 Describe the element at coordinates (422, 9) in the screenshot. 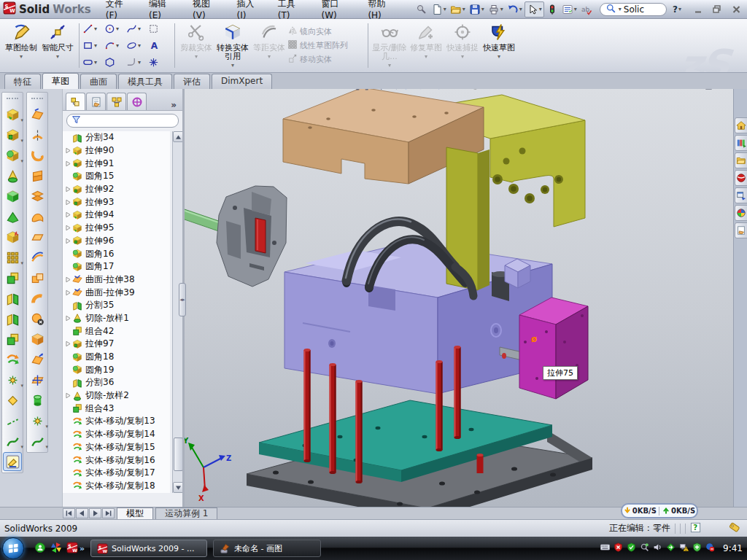

I see `pin-icon` at that location.